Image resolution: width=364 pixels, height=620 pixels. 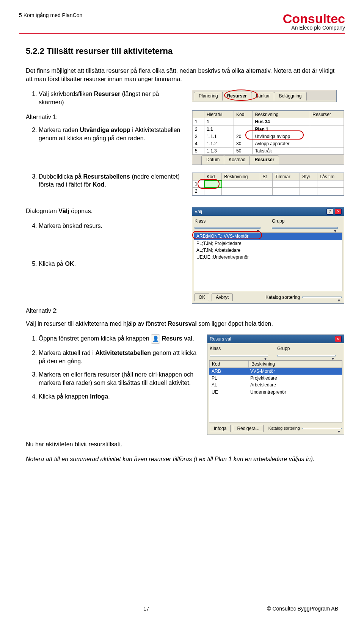 I want to click on list-item: PL Projektledare, so click(x=276, y=378).